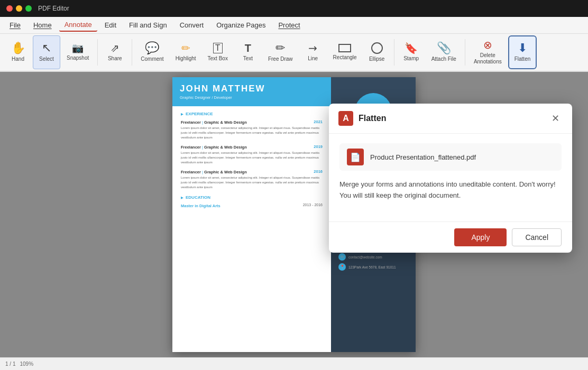  What do you see at coordinates (152, 52) in the screenshot?
I see `comment-tool-button: 💬 Comment` at bounding box center [152, 52].